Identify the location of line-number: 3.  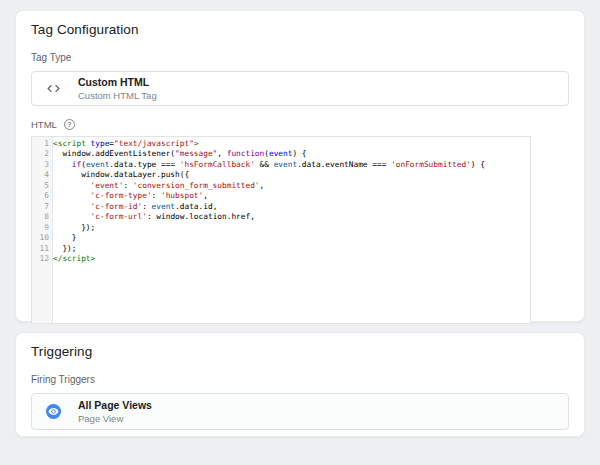
(42, 165).